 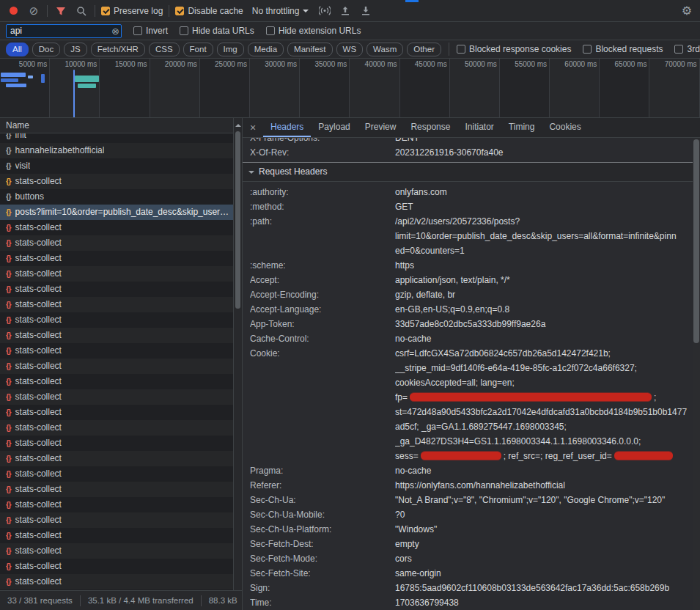 What do you see at coordinates (64, 31) in the screenshot?
I see `network-filter-input` at bounding box center [64, 31].